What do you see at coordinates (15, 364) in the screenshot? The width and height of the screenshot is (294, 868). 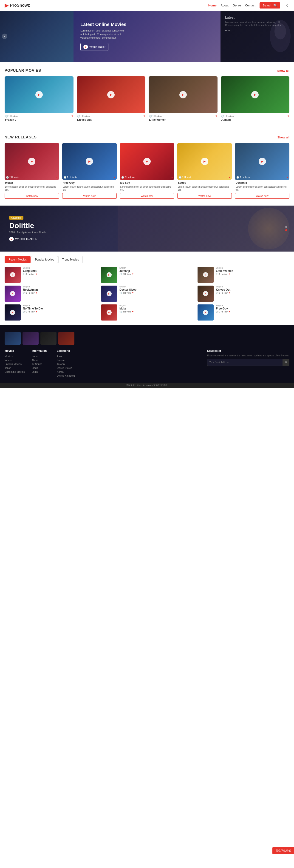 I see `footer-link: English Movies` at bounding box center [15, 364].